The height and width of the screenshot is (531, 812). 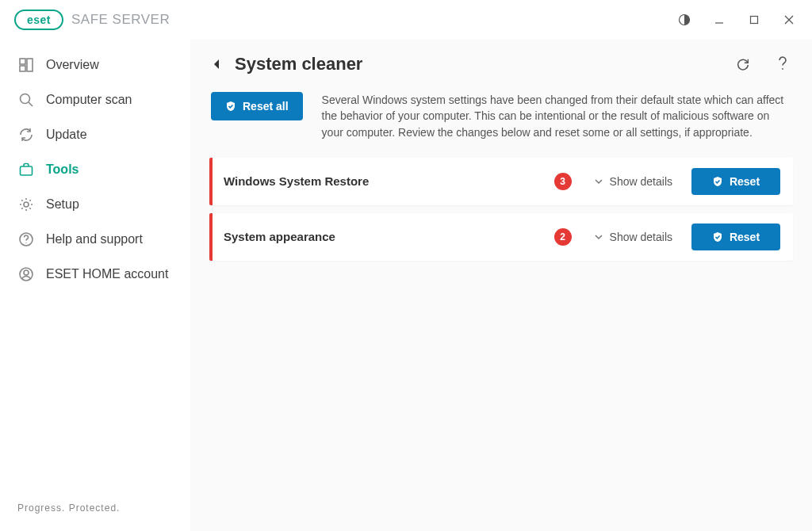 I want to click on gear-icon, so click(x=26, y=204).